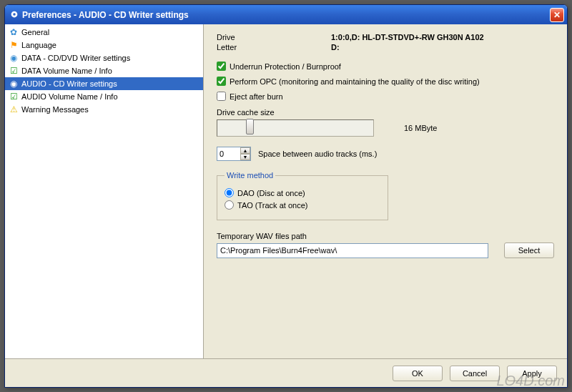 The image size is (572, 392). Describe the element at coordinates (14, 45) in the screenshot. I see `flag-icon: ⚑` at that location.